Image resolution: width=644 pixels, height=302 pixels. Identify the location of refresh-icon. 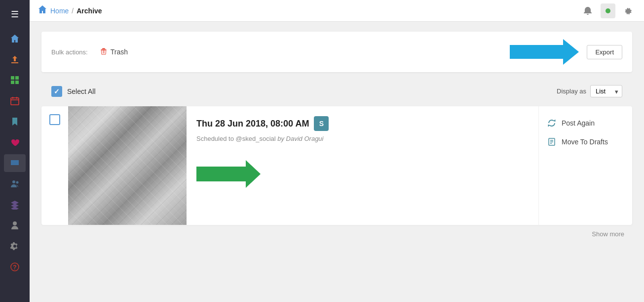
(552, 123).